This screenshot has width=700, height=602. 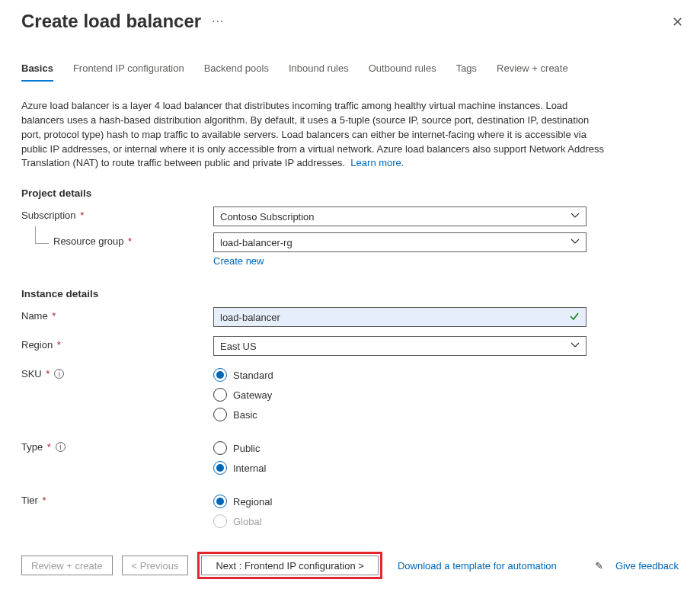 What do you see at coordinates (599, 565) in the screenshot?
I see `feedback-icon: ✎` at bounding box center [599, 565].